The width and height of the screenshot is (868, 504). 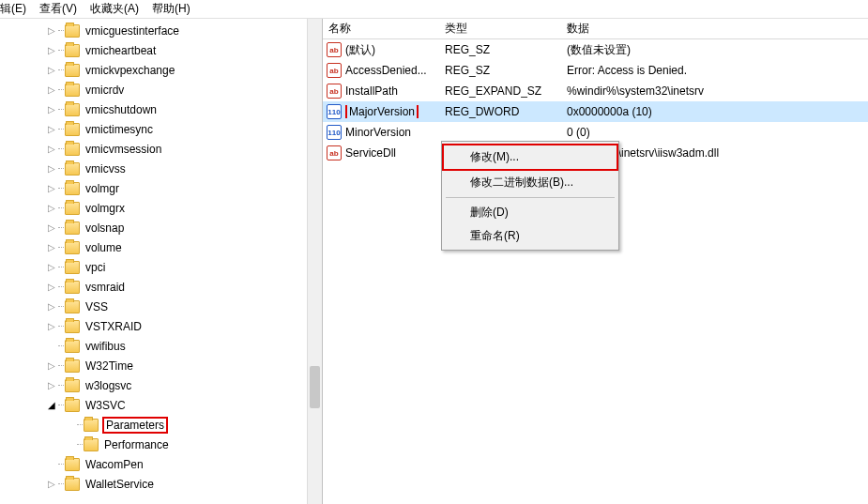 I want to click on menu-item-modify: 修改(M)..., so click(x=530, y=158).